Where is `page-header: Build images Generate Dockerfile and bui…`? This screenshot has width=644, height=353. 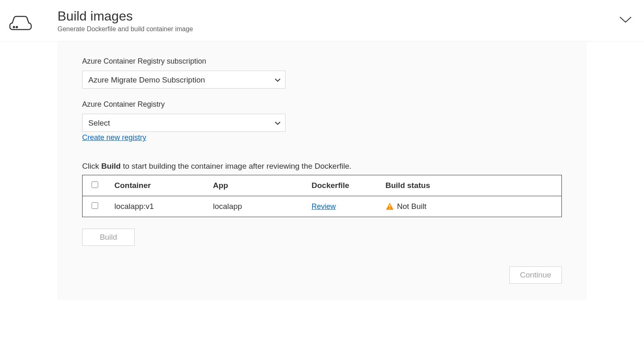 page-header: Build images Generate Dockerfile and bui… is located at coordinates (322, 21).